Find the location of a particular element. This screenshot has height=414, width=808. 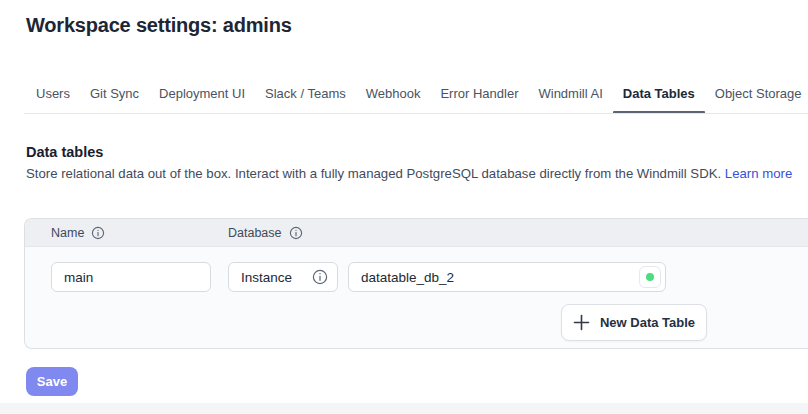

save-button: Save is located at coordinates (52, 382).